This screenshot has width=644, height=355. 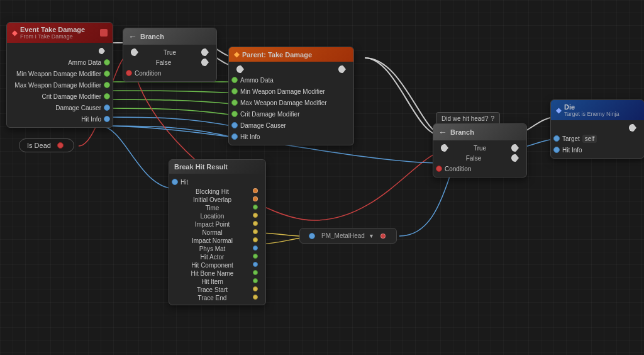 What do you see at coordinates (60, 62) in the screenshot?
I see `ammo-data-pin: Ammo Data` at bounding box center [60, 62].